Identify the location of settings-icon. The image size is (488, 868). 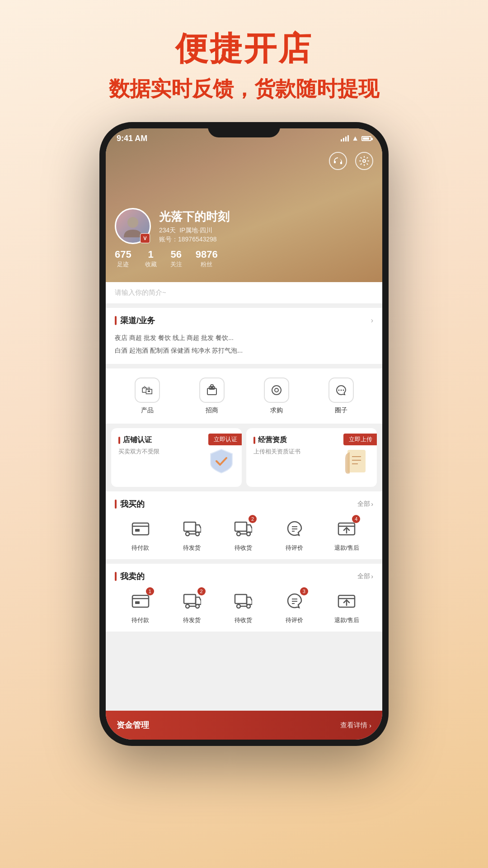
(364, 161).